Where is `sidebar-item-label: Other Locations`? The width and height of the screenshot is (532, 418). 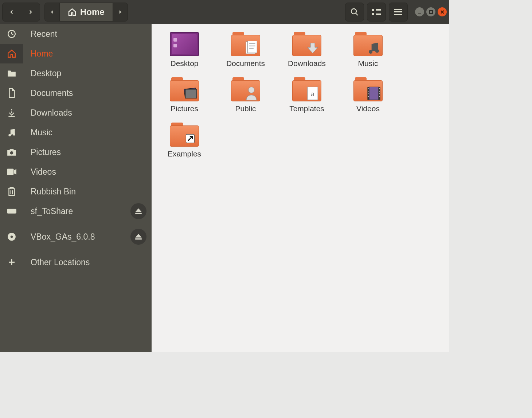 sidebar-item-label: Other Locations is located at coordinates (91, 263).